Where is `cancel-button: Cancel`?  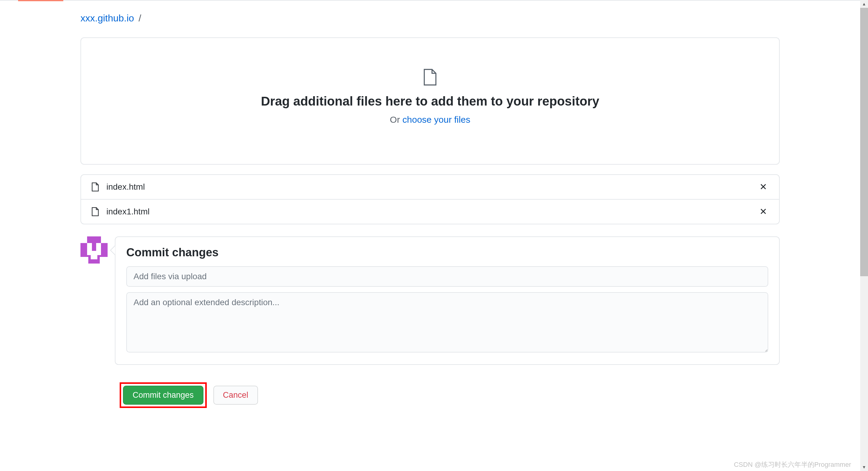 cancel-button: Cancel is located at coordinates (236, 395).